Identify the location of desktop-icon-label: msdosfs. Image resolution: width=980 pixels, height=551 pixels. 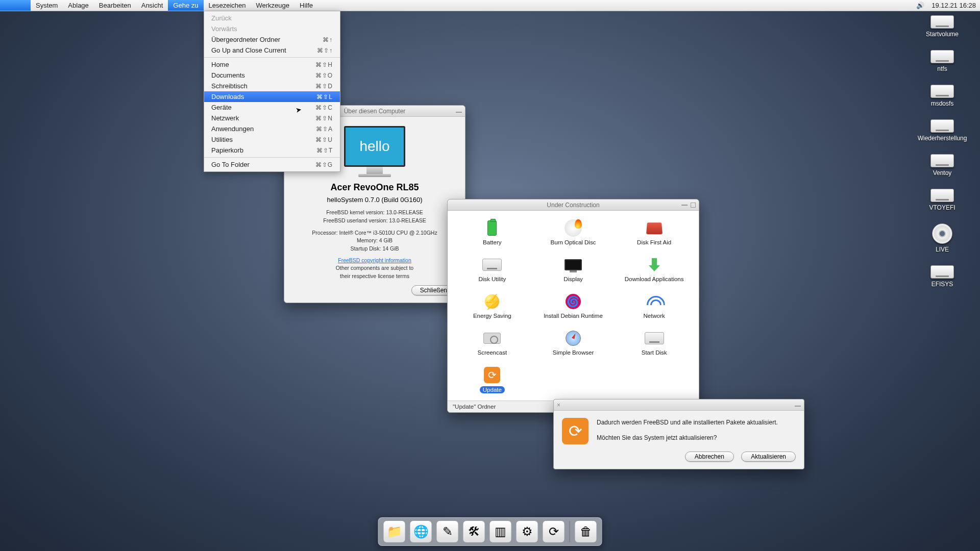
(942, 104).